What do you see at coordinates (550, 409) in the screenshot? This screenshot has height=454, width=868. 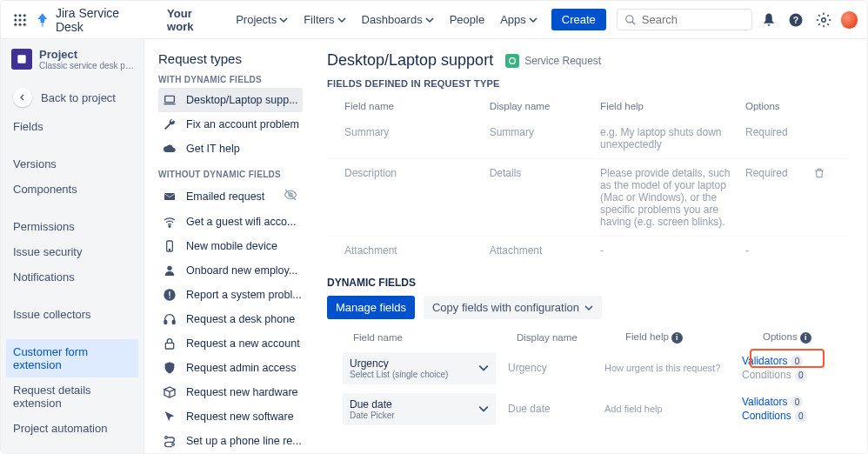 I see `dyn-display-name: Due date` at bounding box center [550, 409].